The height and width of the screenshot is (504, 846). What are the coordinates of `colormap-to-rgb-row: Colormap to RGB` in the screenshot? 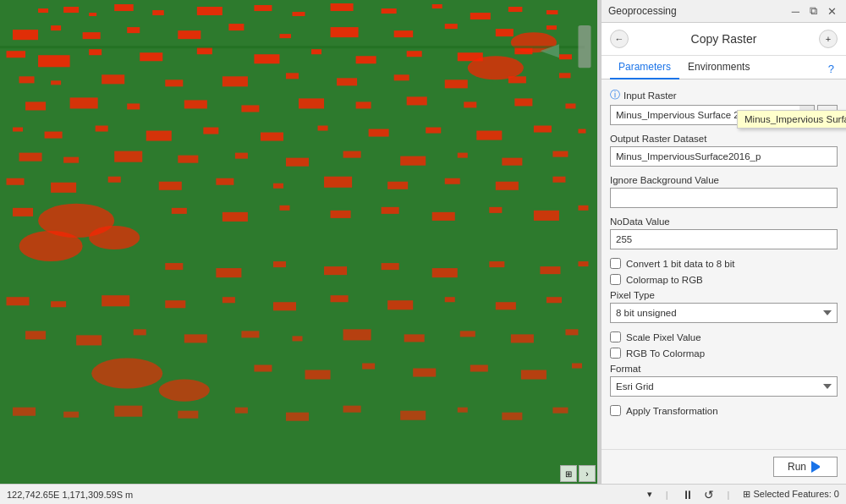 It's located at (724, 279).